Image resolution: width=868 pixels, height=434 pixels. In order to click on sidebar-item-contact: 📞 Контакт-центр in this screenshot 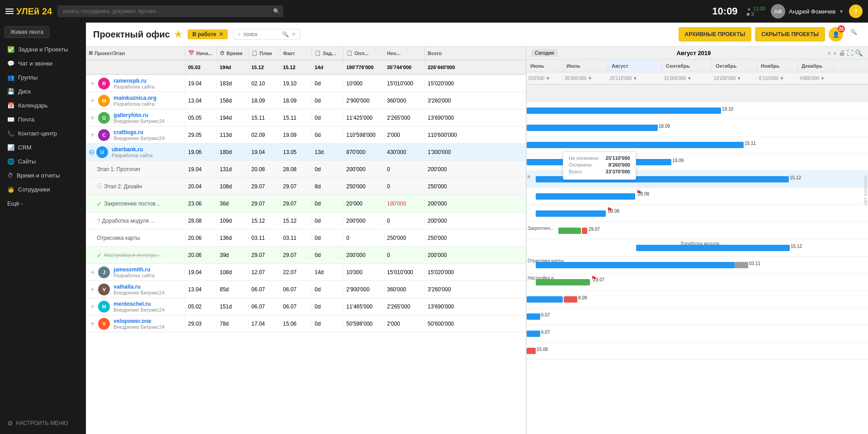, I will do `click(43, 134)`.